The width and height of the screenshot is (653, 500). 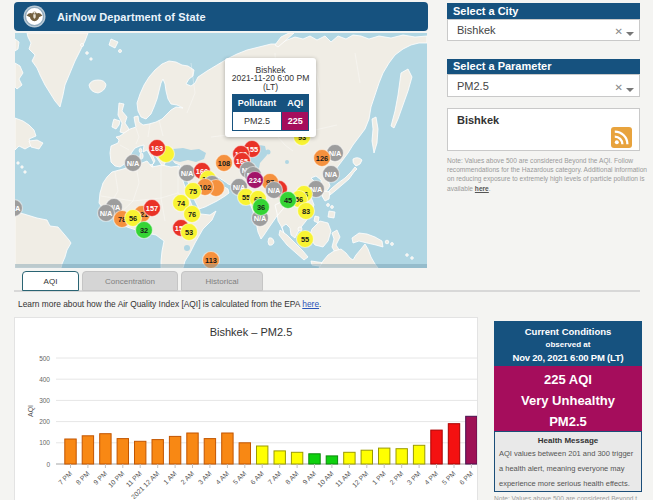 What do you see at coordinates (157, 148) in the screenshot?
I see `svg-text: 163` at bounding box center [157, 148].